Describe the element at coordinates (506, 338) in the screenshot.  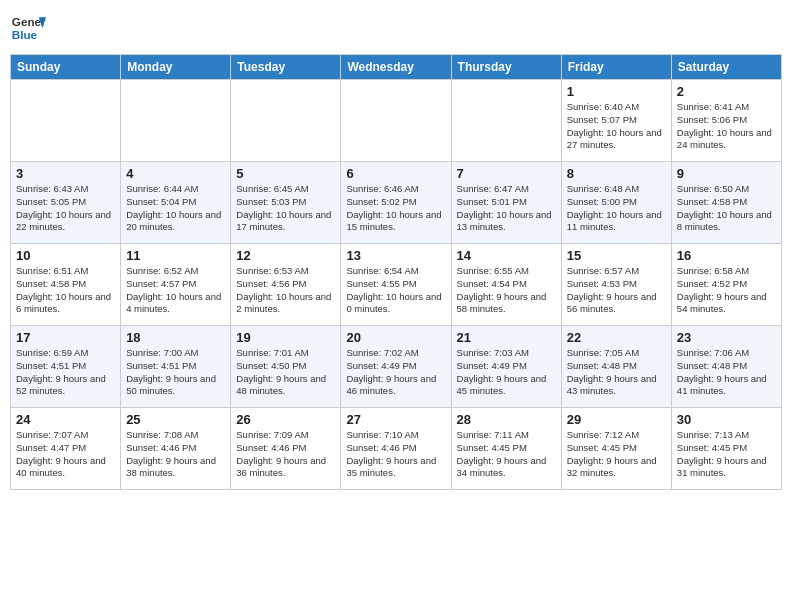
I see `day-number: 21` at that location.